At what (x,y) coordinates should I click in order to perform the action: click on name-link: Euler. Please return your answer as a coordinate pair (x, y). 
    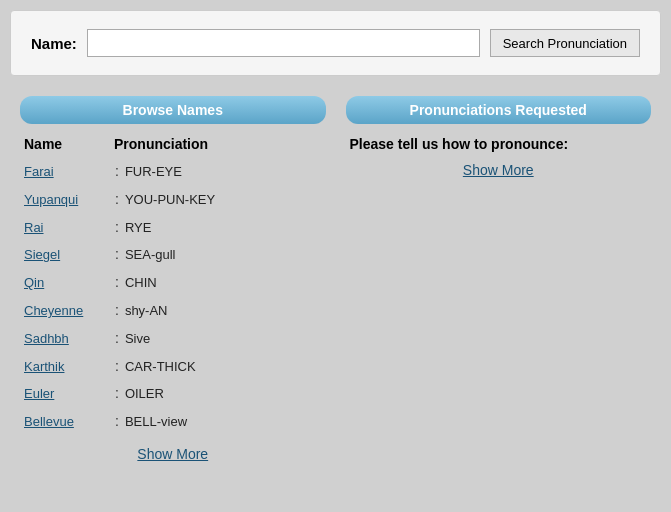
    Looking at the image, I should click on (66, 394).